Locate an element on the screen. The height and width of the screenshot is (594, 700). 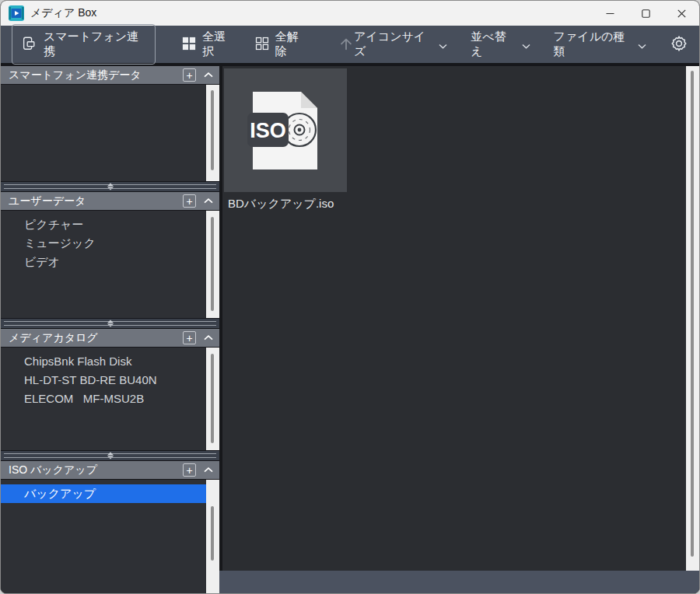
window-title: メディア Box is located at coordinates (311, 13).